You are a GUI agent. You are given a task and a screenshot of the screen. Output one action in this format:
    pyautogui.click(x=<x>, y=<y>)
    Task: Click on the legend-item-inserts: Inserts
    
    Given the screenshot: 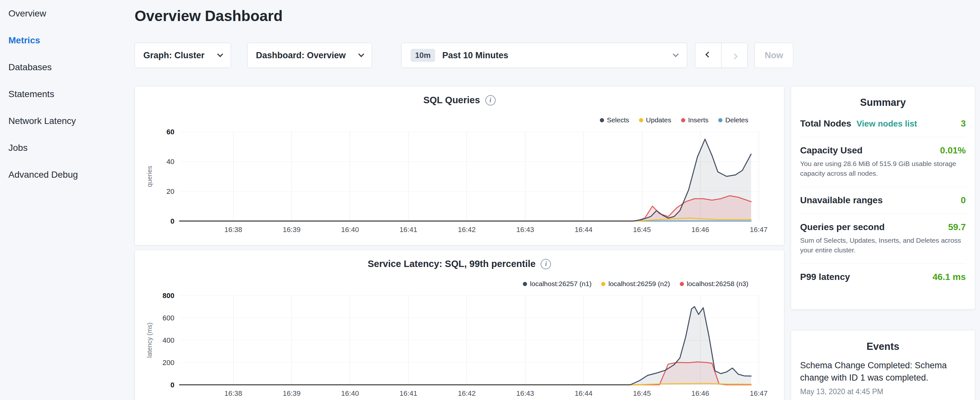 What is the action you would take?
    pyautogui.click(x=695, y=120)
    